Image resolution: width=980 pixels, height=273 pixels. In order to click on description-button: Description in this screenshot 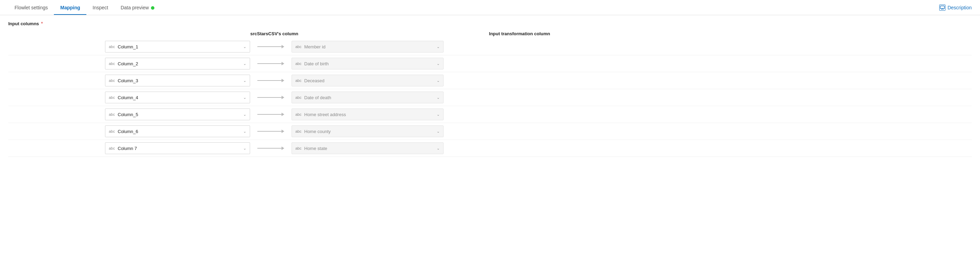, I will do `click(956, 8)`.